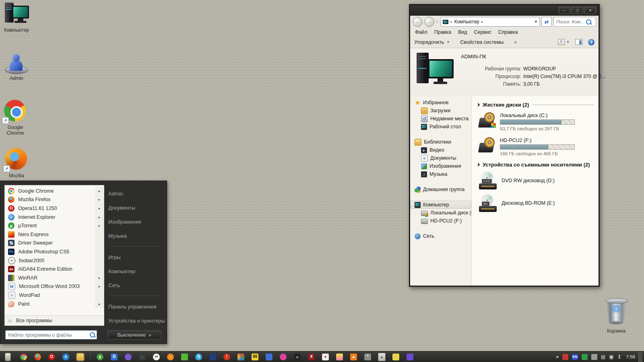  I want to click on start-button, so click(8, 357).